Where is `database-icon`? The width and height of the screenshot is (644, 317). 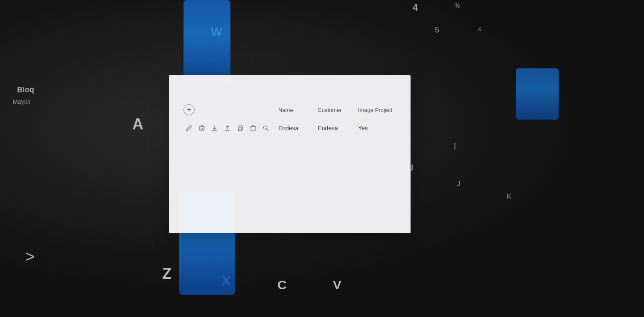 database-icon is located at coordinates (240, 128).